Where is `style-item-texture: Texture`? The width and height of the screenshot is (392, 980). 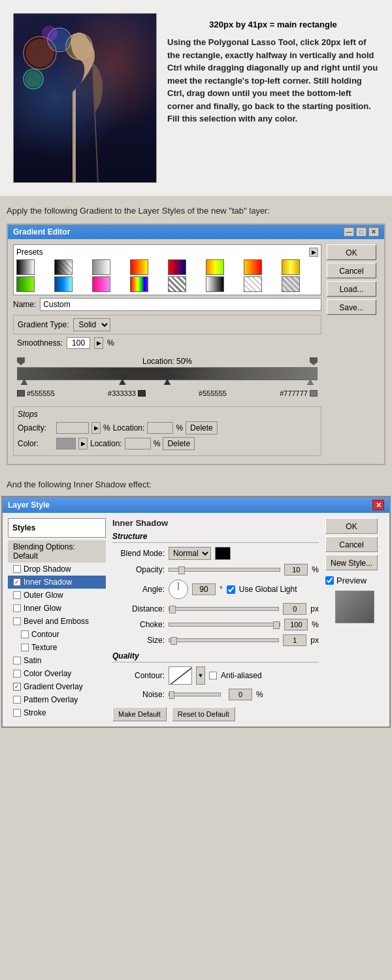
style-item-texture: Texture is located at coordinates (57, 647).